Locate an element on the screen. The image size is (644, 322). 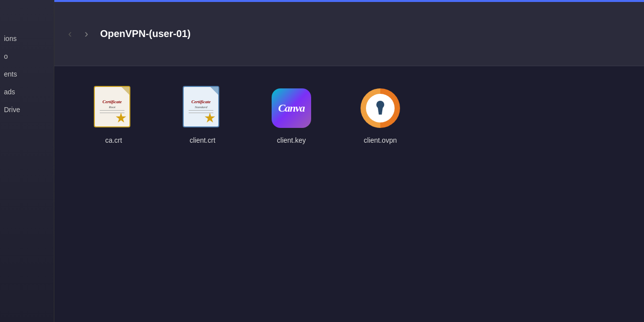
file-item-client-ovpn: client.ovpn is located at coordinates (380, 115).